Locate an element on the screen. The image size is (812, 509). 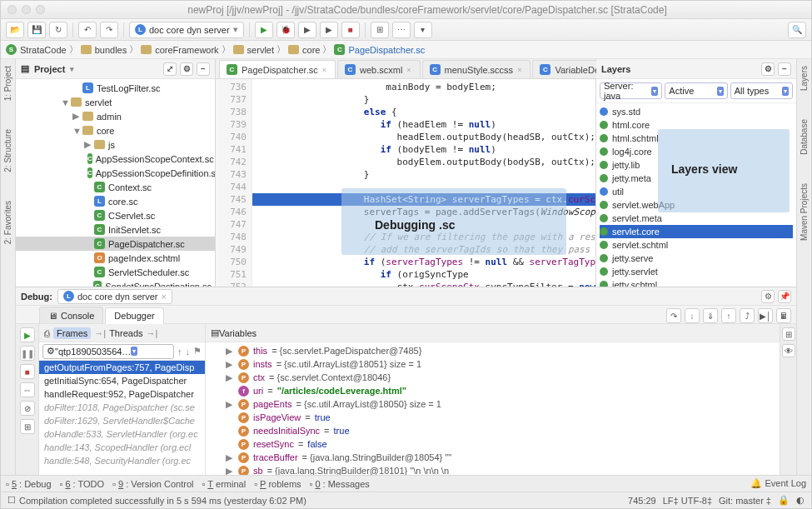
open-icon: 📂 is located at coordinates (15, 30).